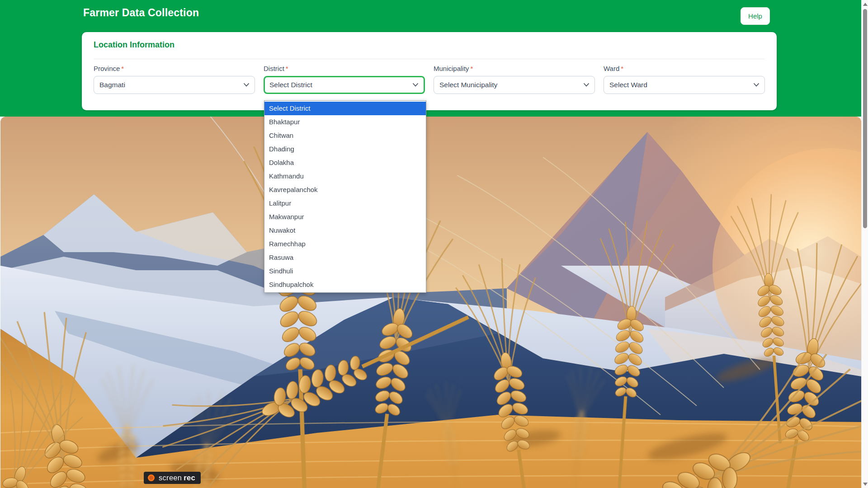 This screenshot has width=868, height=488. What do you see at coordinates (134, 45) in the screenshot?
I see `section-title: Location Information` at bounding box center [134, 45].